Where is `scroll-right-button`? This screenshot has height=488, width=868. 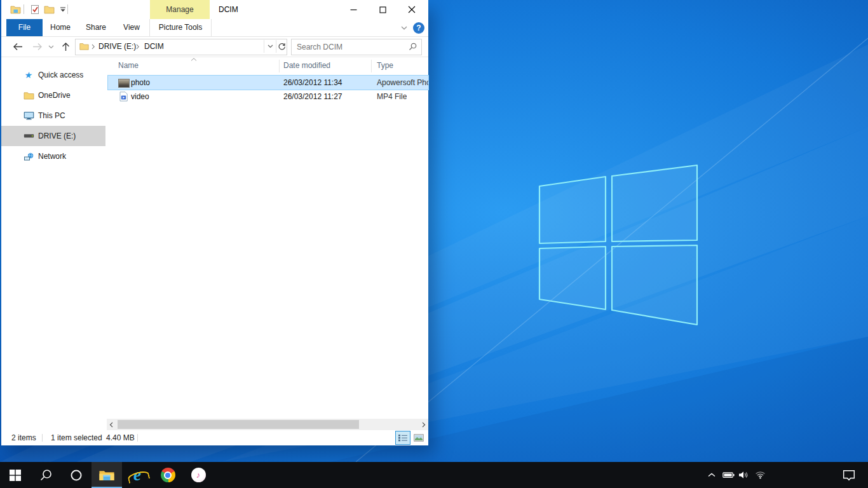
scroll-right-button is located at coordinates (424, 424).